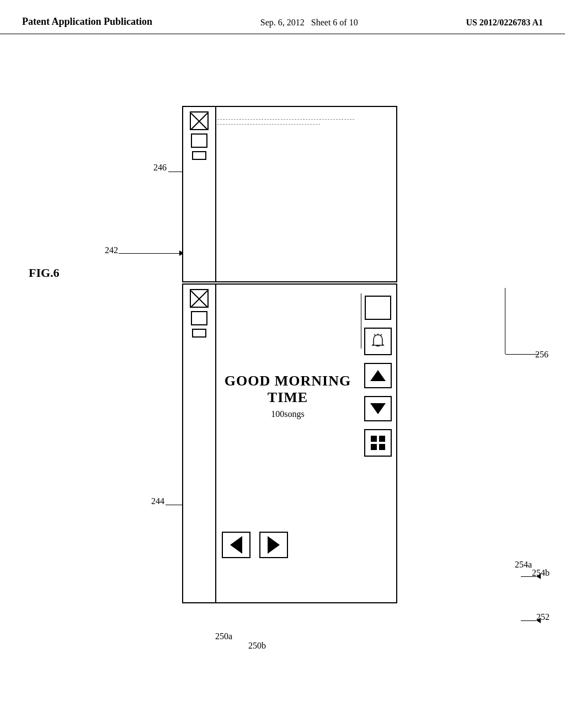 This screenshot has width=565, height=728. What do you see at coordinates (303, 121) in the screenshot?
I see `top-panel-content` at bounding box center [303, 121].